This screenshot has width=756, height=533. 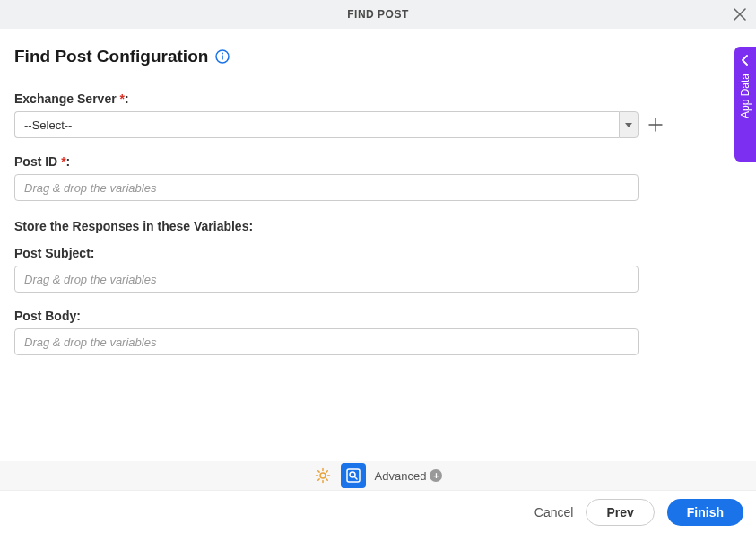 I want to click on chevron-down-icon, so click(x=629, y=126).